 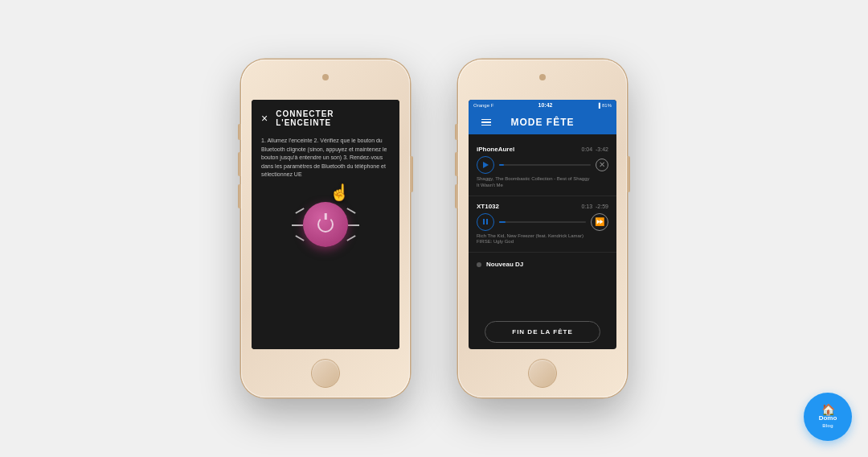 What do you see at coordinates (488, 206) in the screenshot?
I see `device-name: XT1032` at bounding box center [488, 206].